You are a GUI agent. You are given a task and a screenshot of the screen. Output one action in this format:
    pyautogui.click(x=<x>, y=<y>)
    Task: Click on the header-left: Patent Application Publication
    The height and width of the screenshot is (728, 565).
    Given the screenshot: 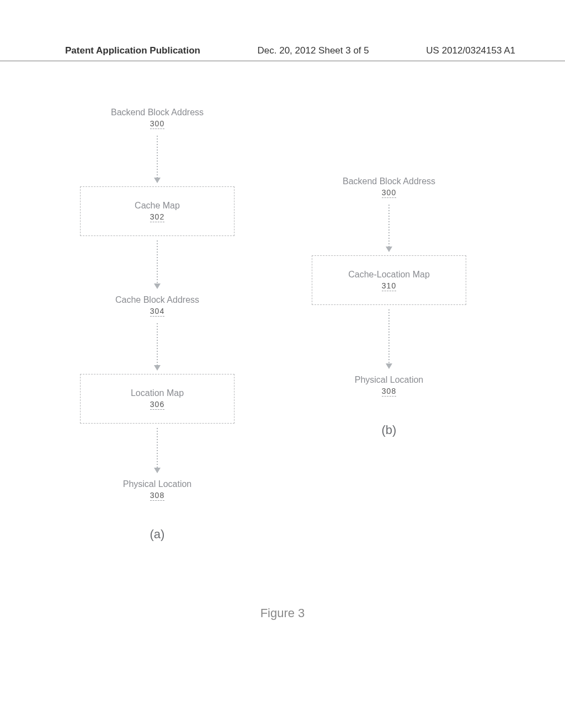 What is the action you would take?
    pyautogui.click(x=132, y=51)
    